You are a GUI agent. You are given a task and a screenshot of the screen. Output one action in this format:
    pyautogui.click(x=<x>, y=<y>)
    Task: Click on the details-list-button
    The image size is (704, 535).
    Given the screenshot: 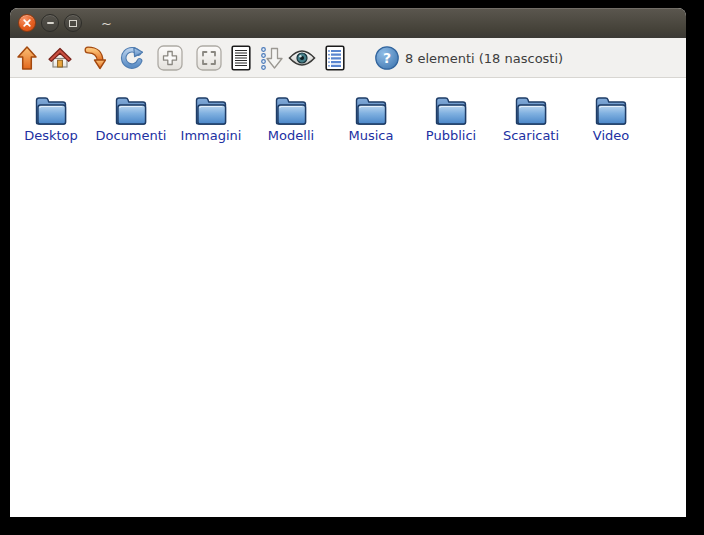 What is the action you would take?
    pyautogui.click(x=241, y=58)
    